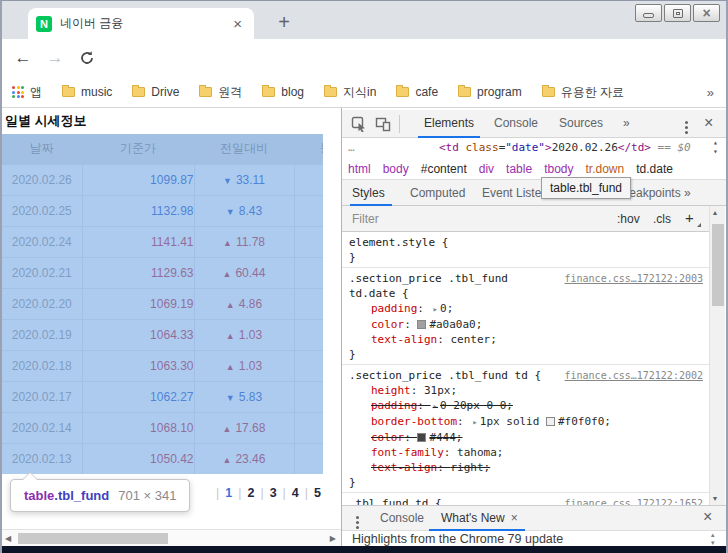  What do you see at coordinates (27, 92) in the screenshot?
I see `apps-shortcut: 앱` at bounding box center [27, 92].